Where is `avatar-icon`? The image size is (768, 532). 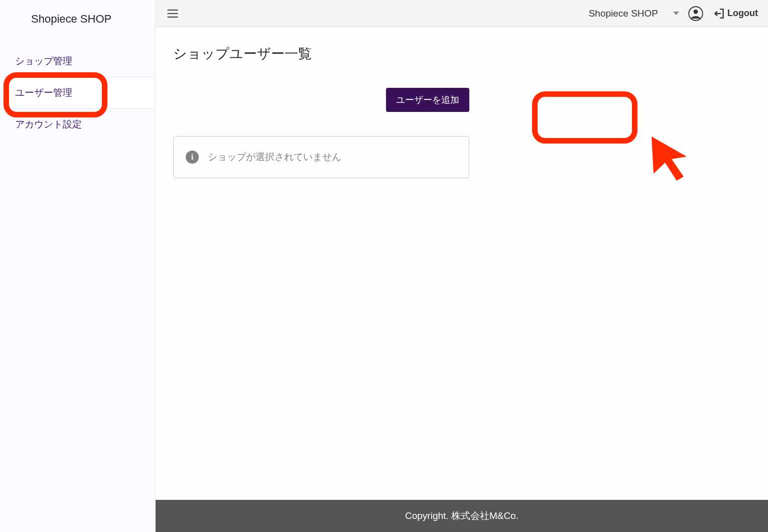
avatar-icon is located at coordinates (696, 14).